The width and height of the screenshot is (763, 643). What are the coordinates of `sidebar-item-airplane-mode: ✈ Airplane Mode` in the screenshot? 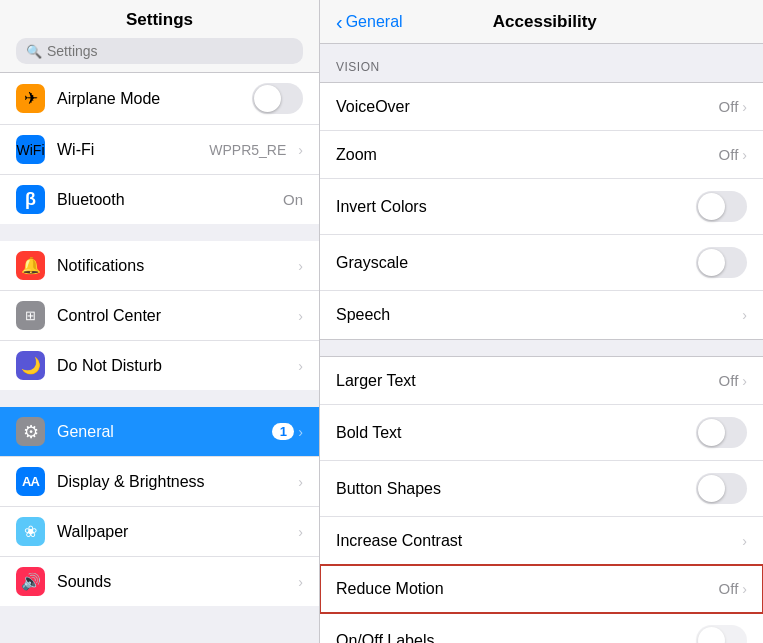 It's located at (160, 99).